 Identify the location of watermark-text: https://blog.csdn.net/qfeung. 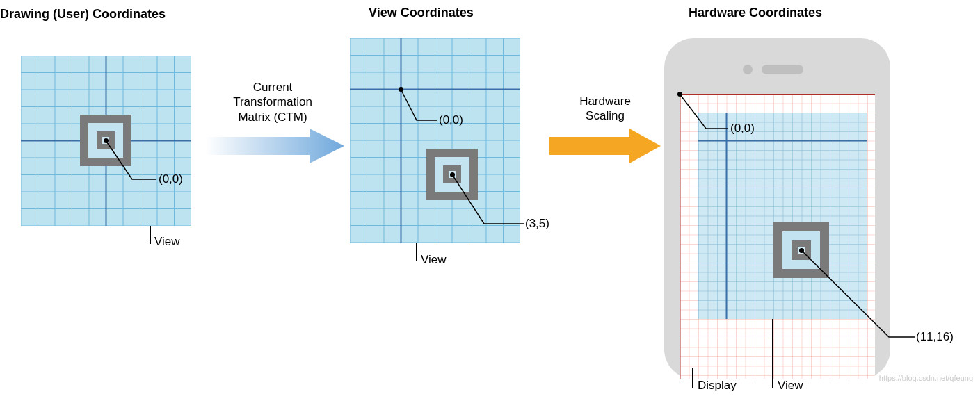
(926, 378).